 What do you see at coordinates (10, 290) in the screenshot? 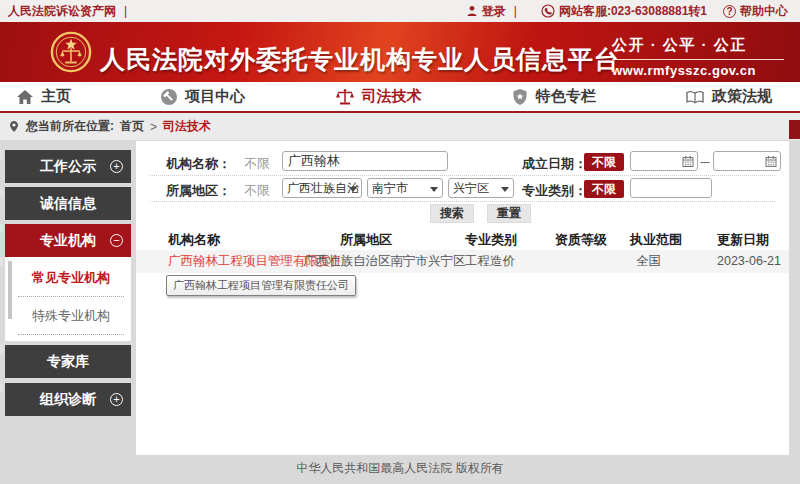
I see `submenu-scrollbar` at bounding box center [10, 290].